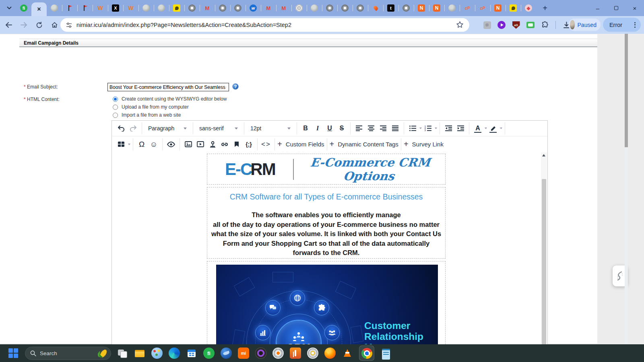 The width and height of the screenshot is (644, 362). What do you see at coordinates (237, 144) in the screenshot?
I see `bookmark-button` at bounding box center [237, 144].